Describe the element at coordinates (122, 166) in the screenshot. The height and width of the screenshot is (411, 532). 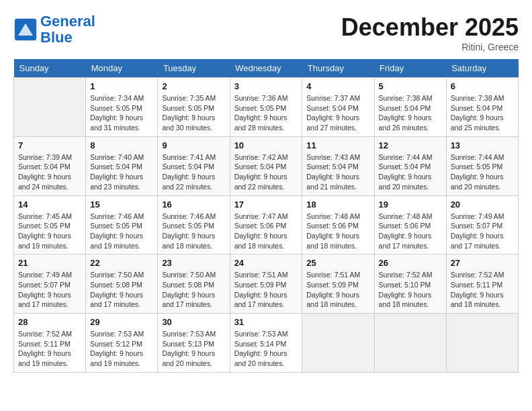
I see `calendar-cell: 8Sunrise: 7:40 AMSunset: 5:04 PMDaylight…` at that location.